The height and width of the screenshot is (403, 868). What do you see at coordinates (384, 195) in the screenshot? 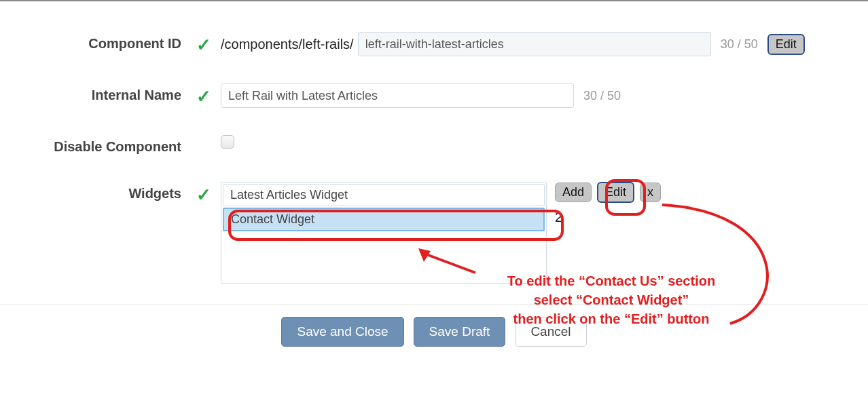
I see `list-item: Latest Articles Widget` at bounding box center [384, 195].